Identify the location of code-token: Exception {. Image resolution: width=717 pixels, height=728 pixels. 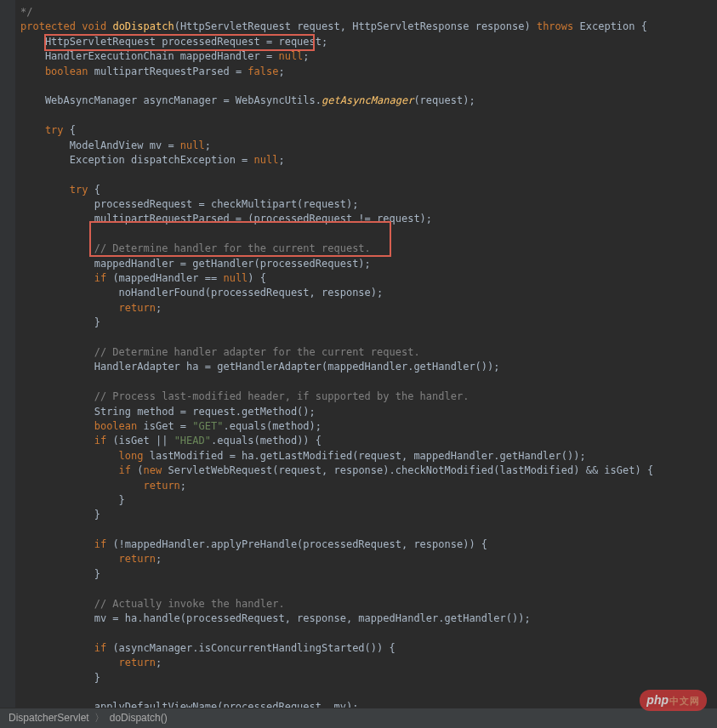
(611, 26).